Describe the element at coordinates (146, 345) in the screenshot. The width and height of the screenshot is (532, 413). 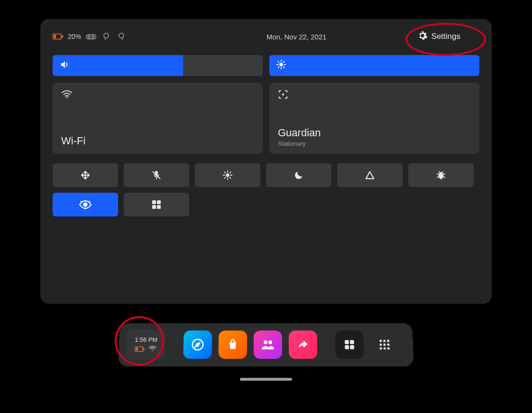
I see `dock-status-tile: 1:56 PM` at that location.